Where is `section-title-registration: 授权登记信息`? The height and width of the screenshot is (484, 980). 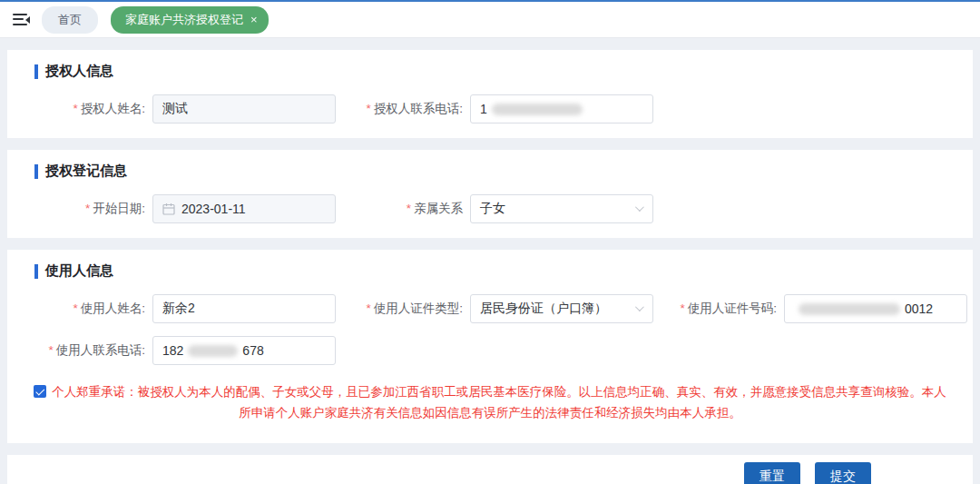
section-title-registration: 授权登记信息 is located at coordinates (490, 171).